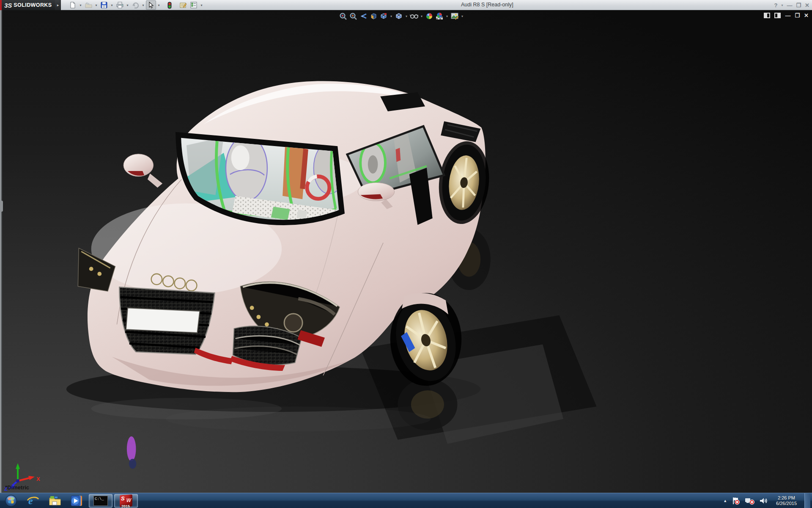  Describe the element at coordinates (353, 16) in the screenshot. I see `zoom-to-area-button` at that location.